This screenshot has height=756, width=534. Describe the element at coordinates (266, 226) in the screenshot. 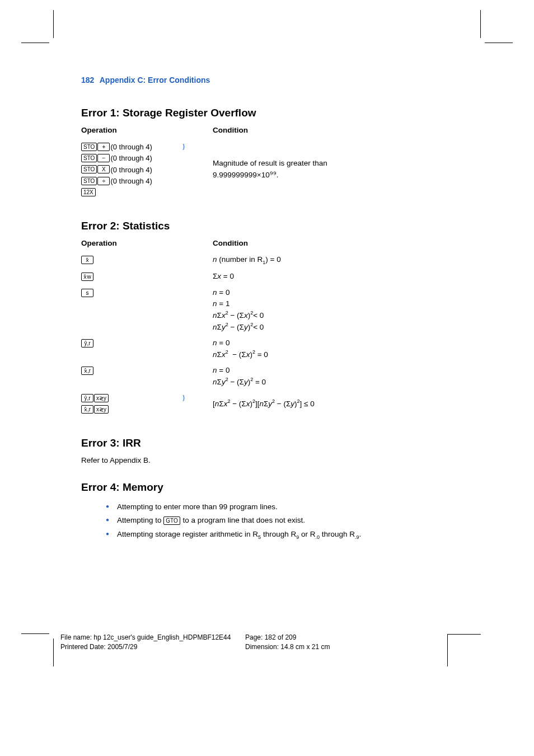

I see `error2-heading: Error 2: Statistics` at that location.